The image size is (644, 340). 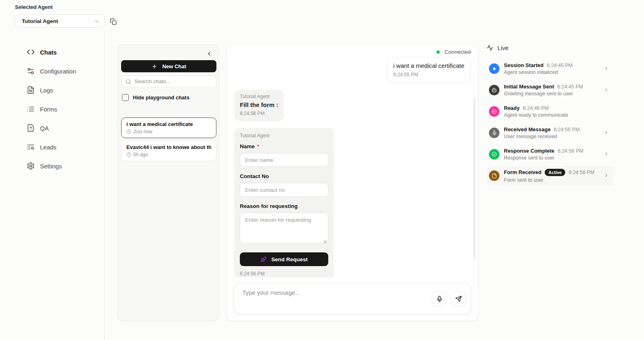 What do you see at coordinates (494, 69) in the screenshot?
I see `play-icon` at bounding box center [494, 69].